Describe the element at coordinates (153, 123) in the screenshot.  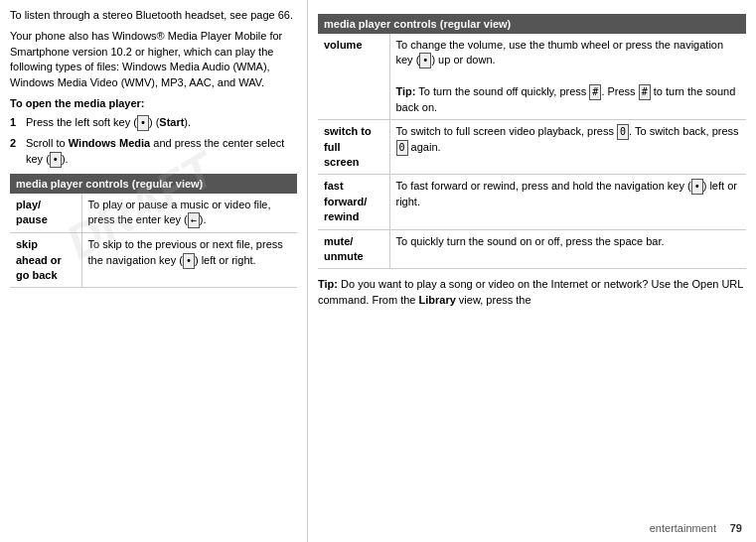
I see `step-1: 1 Press the left soft key (•) (Start).` at that location.